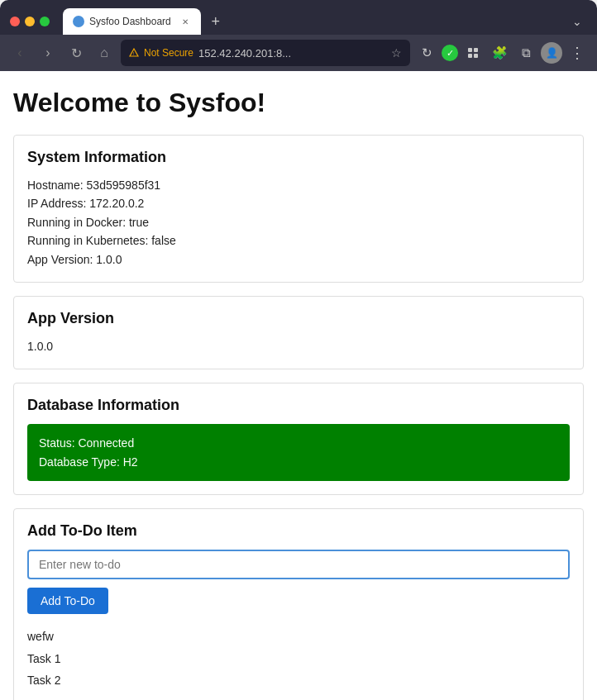 This screenshot has height=700, width=597. I want to click on bookmark-icon: ☆, so click(397, 53).